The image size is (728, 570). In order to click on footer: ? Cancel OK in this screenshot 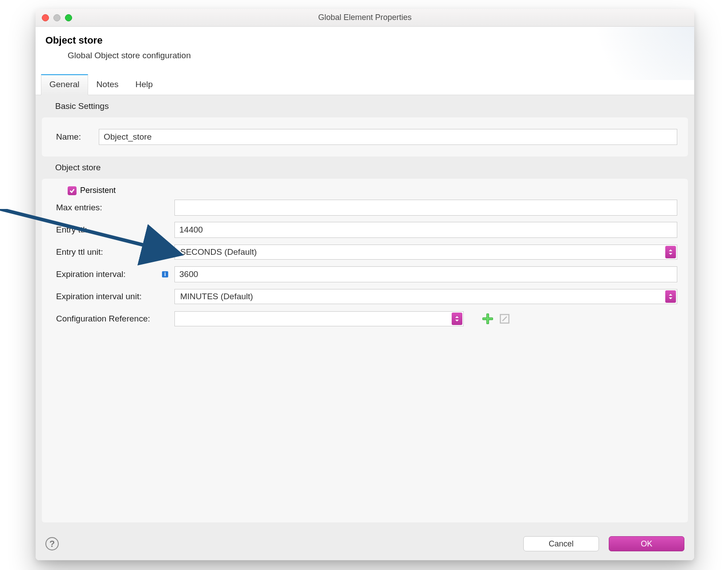, I will do `click(365, 544)`.